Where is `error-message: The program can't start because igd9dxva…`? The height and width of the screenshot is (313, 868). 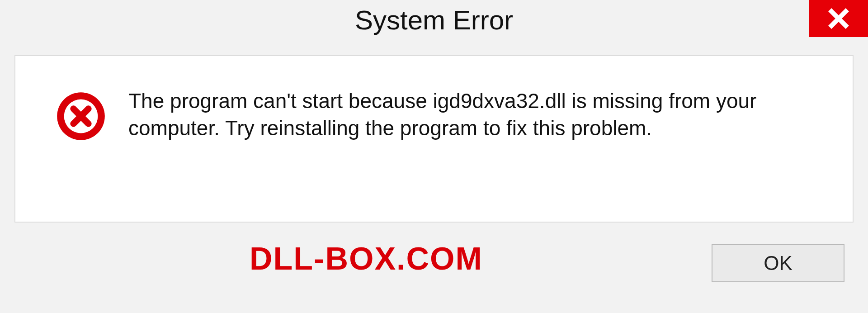 error-message: The program can't start because igd9dxva… is located at coordinates (477, 115).